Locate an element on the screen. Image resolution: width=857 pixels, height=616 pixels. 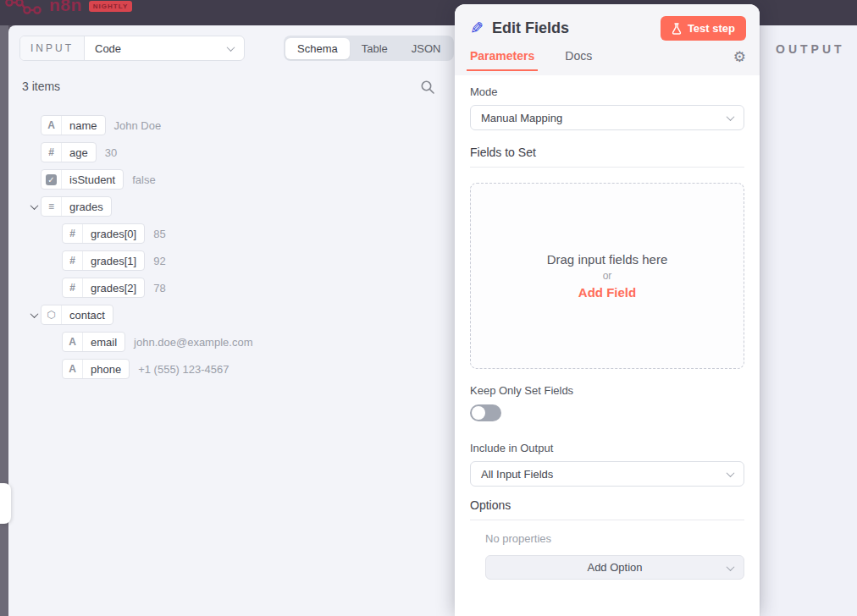
nightly-badge: NIGHTLY is located at coordinates (110, 7).